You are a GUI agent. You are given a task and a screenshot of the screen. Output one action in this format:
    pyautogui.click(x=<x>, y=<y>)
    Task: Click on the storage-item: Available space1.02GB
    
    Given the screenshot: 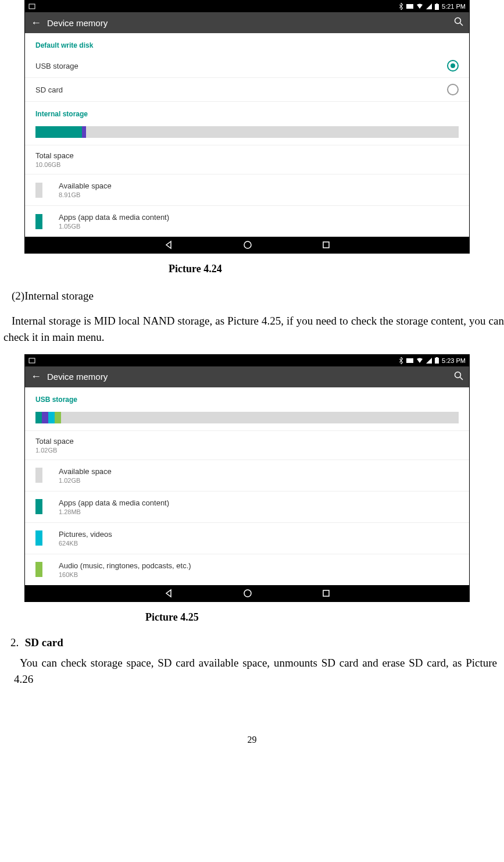 What is the action you would take?
    pyautogui.click(x=247, y=476)
    